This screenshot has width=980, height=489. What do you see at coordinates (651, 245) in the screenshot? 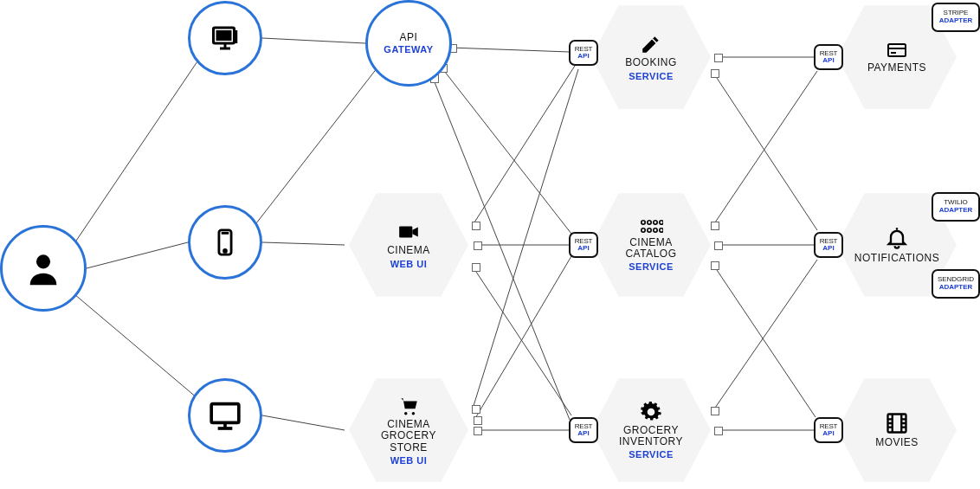
I see `catalog-service-node: CINEMA CATALOG SERVICE` at bounding box center [651, 245].